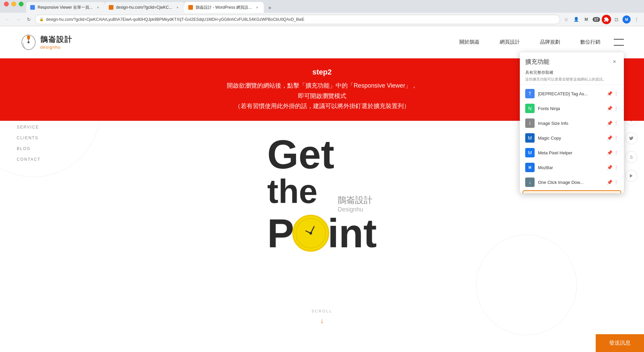 The height and width of the screenshot is (352, 644). I want to click on ext-name-col-oneclick: One Click Image Dow..., so click(571, 183).